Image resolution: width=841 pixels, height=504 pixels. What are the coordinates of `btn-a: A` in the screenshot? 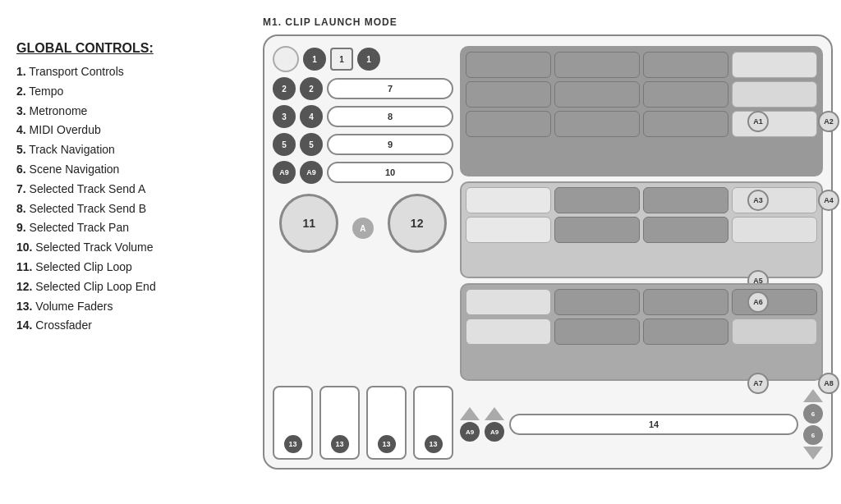 It's located at (363, 228).